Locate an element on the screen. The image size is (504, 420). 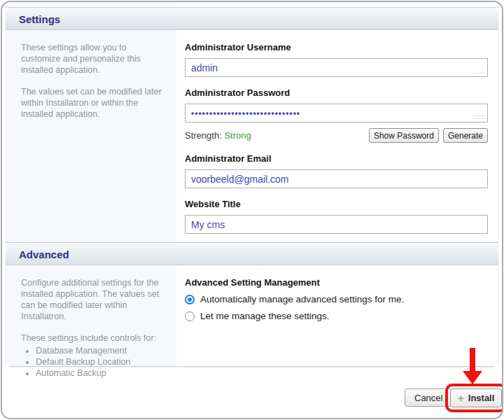
admin-email-label: Administrator Email is located at coordinates (336, 158).